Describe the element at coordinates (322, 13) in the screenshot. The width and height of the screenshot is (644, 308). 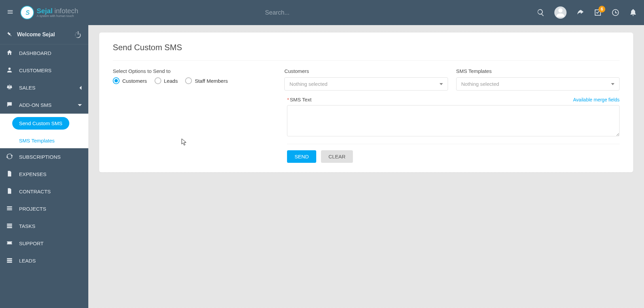
I see `topbar: Sejal infotech A system with human touch…` at that location.